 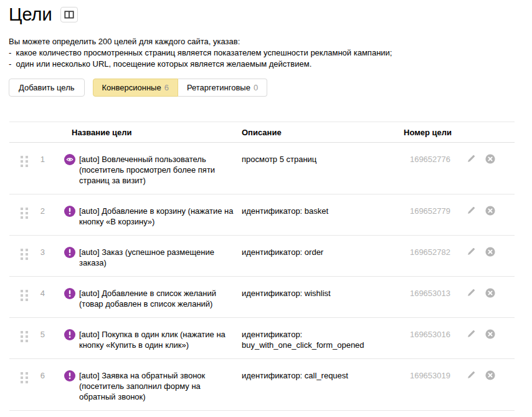 I want to click on goal-description: идентификатор: wishlist, so click(x=323, y=293).